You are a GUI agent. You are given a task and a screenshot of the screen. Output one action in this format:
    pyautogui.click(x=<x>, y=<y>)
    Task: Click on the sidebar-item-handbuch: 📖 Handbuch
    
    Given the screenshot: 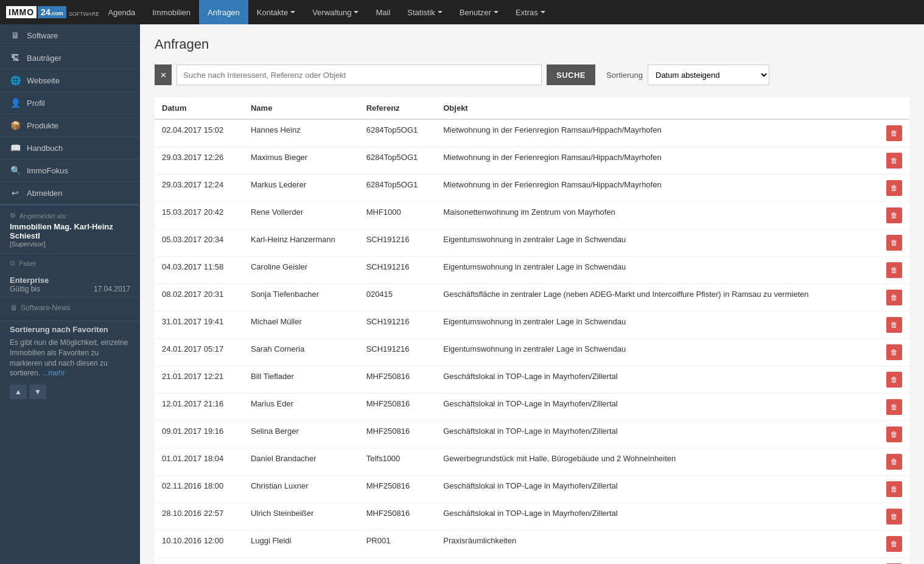 What is the action you would take?
    pyautogui.click(x=70, y=148)
    